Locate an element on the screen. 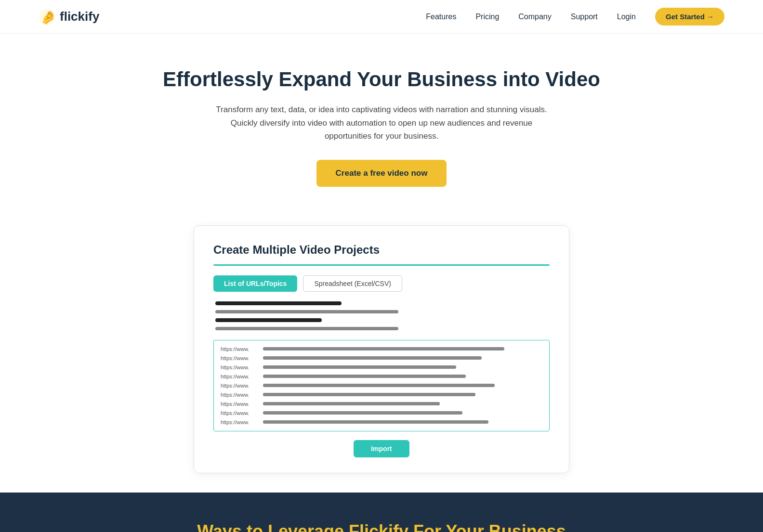  url-row-9: https://www. is located at coordinates (382, 422).